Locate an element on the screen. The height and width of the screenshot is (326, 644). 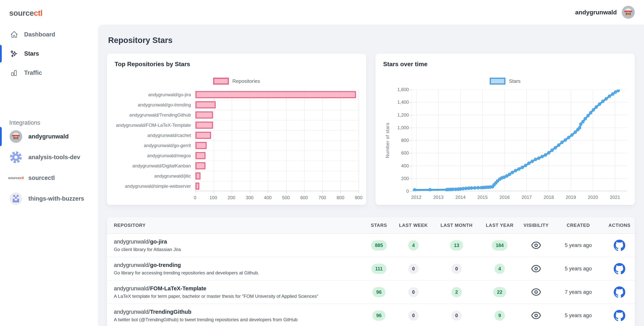
grid-line is located at coordinates (359, 140).